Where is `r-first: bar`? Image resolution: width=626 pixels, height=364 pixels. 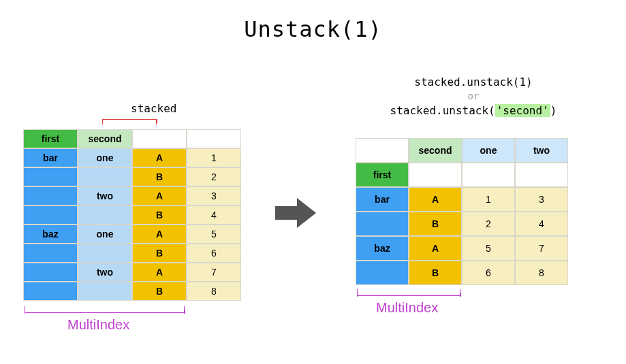
r-first: bar is located at coordinates (382, 199).